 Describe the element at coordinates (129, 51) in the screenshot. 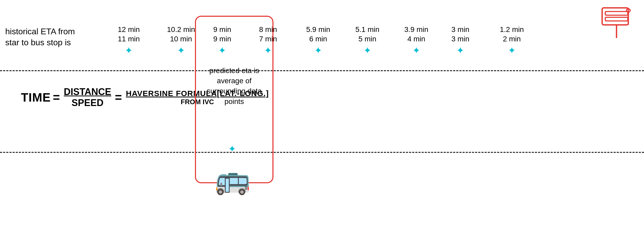

I see `dp1-star: ✦` at that location.